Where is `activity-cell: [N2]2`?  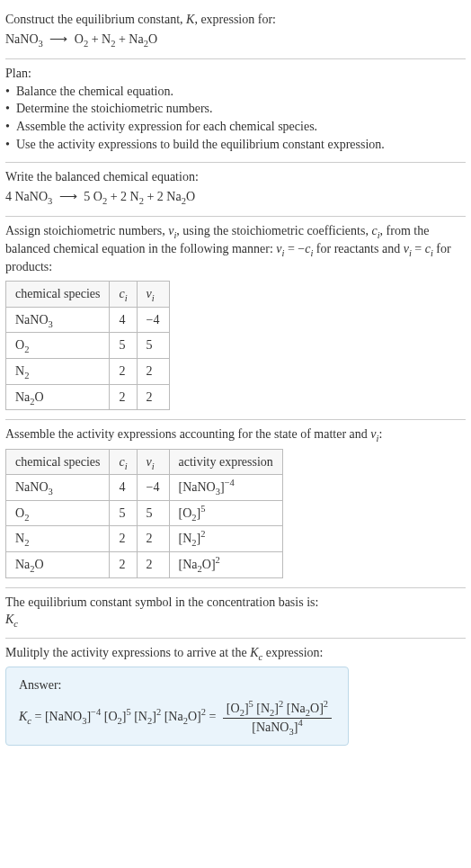
activity-cell: [N2]2 is located at coordinates (226, 540).